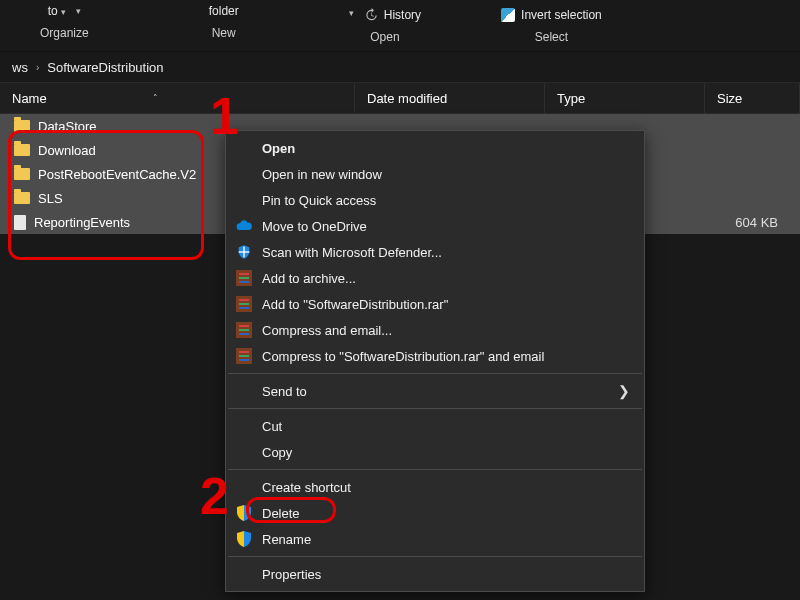  What do you see at coordinates (552, 15) in the screenshot?
I see `invert-selection-button: Invert selection` at bounding box center [552, 15].